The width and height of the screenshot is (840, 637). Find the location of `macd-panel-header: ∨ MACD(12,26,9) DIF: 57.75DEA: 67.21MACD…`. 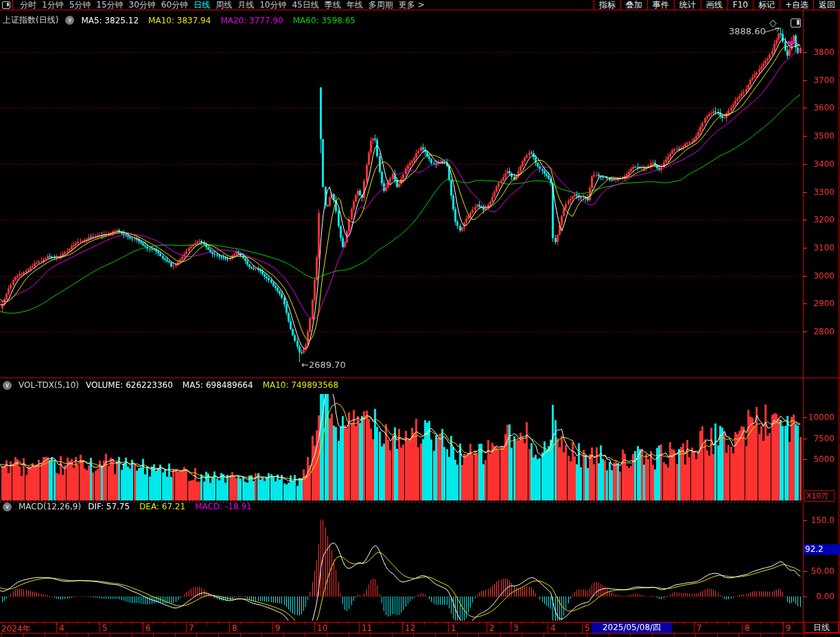

macd-panel-header: ∨ MACD(12,26,9) DIF: 57.75DEA: 67.21MACD… is located at coordinates (128, 507).